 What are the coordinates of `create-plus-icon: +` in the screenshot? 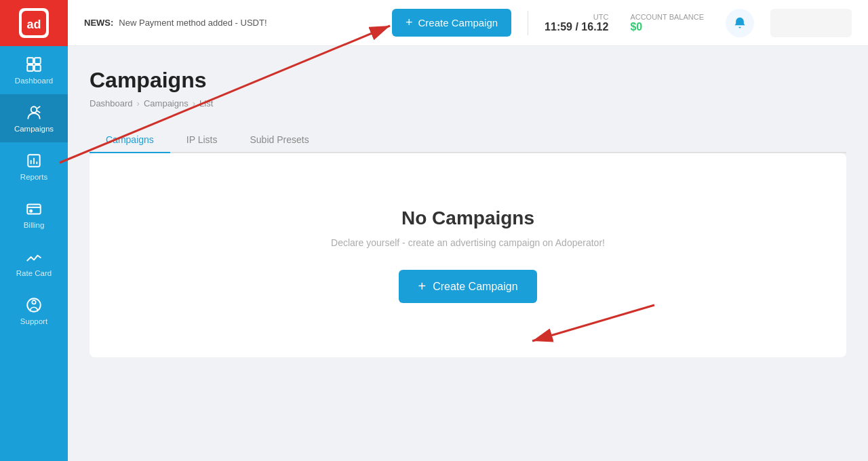 It's located at (422, 286).